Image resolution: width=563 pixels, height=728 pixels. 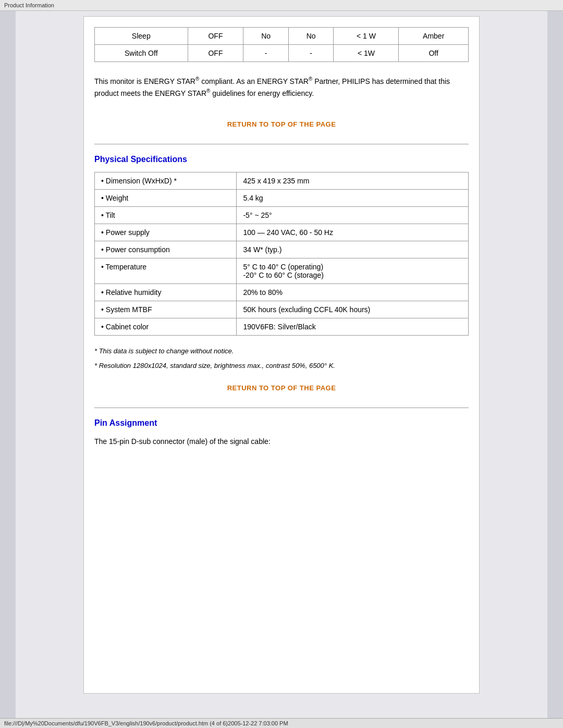 What do you see at coordinates (266, 36) in the screenshot?
I see `col3-sleep: No` at bounding box center [266, 36].